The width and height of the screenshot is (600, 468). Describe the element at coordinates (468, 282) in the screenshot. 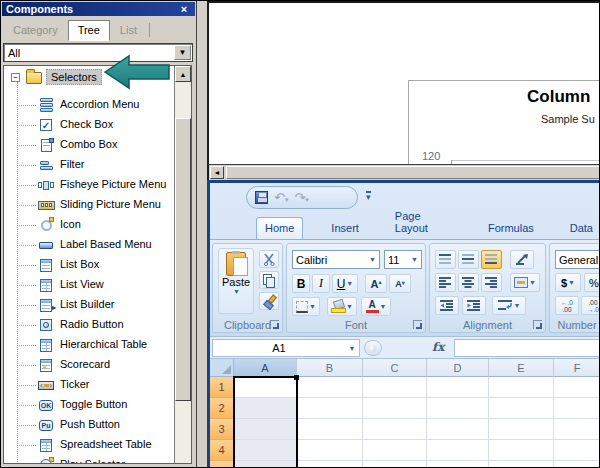

I see `align-center-button` at that location.